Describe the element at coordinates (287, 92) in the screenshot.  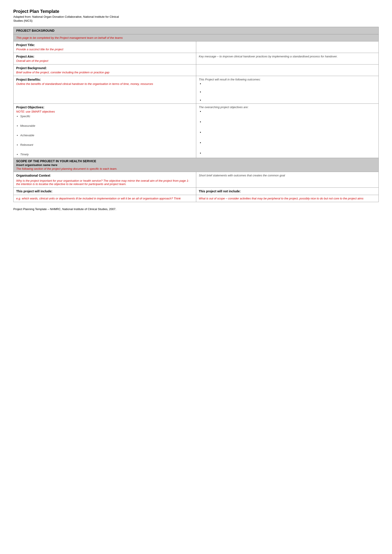
I see `project-benefits-list` at that location.